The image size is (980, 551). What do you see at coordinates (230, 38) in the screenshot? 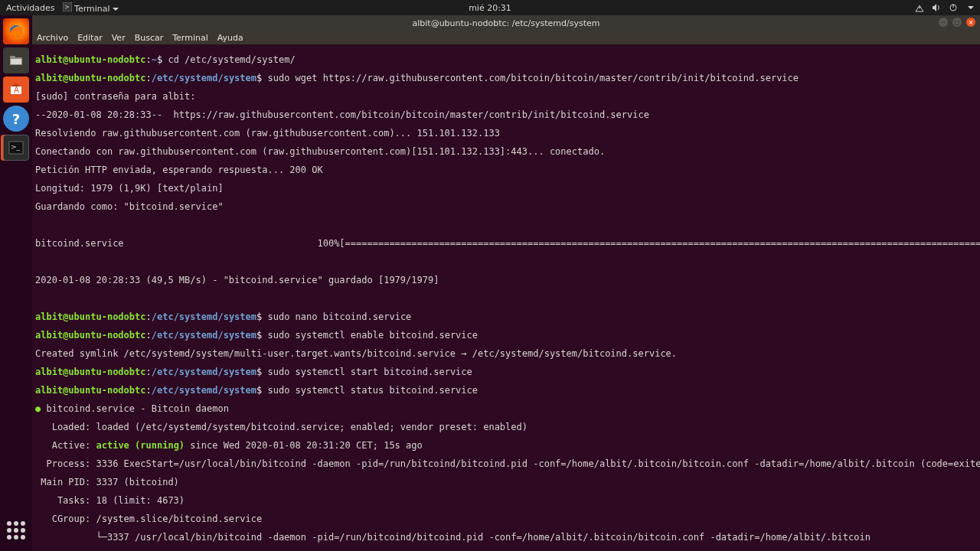
I see `menu-help: Ayuda` at bounding box center [230, 38].